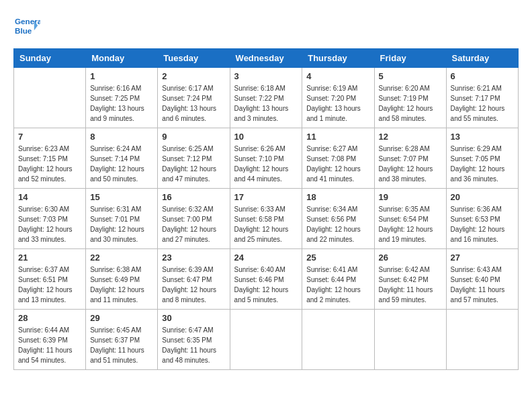 This screenshot has width=532, height=411. What do you see at coordinates (50, 164) in the screenshot?
I see `day-info: Sunrise: 6:23 AM Sunset: 7:15 PM Dayligh…` at bounding box center [50, 164].